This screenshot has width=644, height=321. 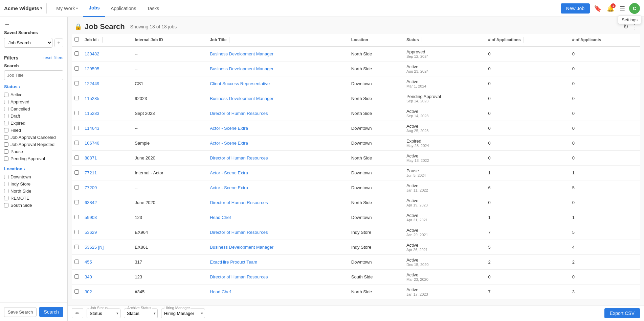 I want to click on location-option-remote: REMOTE, so click(x=34, y=198).